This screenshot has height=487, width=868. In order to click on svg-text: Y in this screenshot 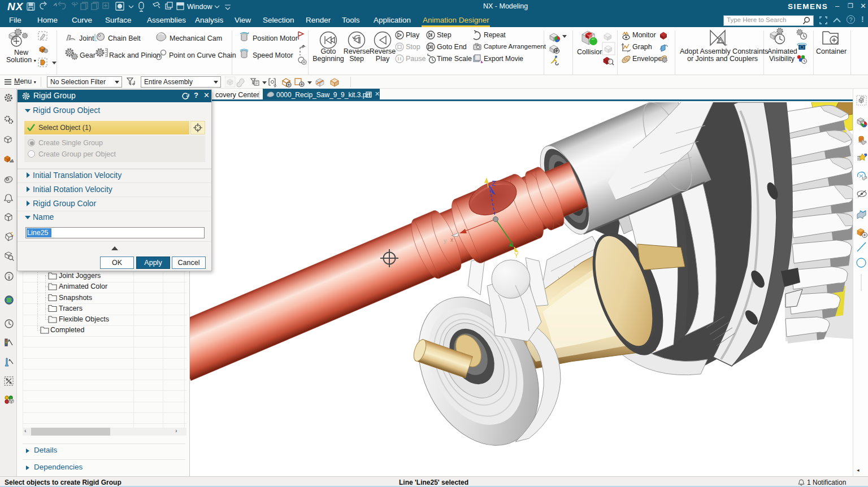, I will do `click(517, 255)`.